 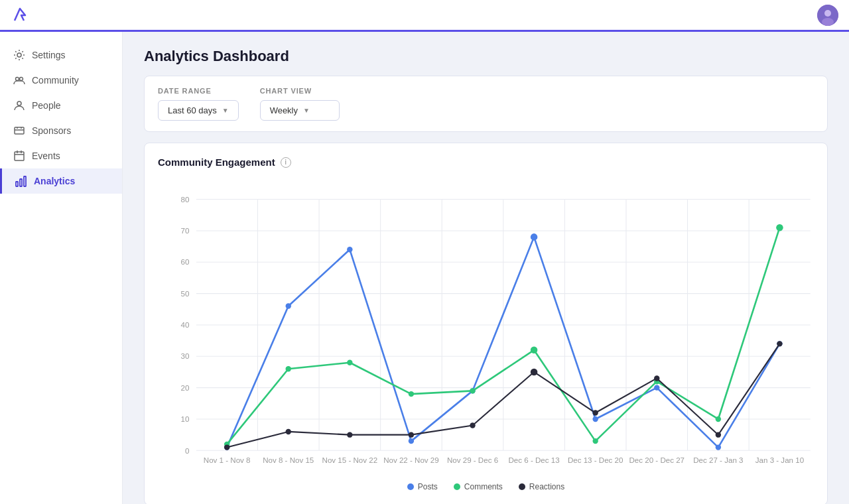 What do you see at coordinates (486, 487) in the screenshot?
I see `chart-legend: Posts Comments Reactions` at bounding box center [486, 487].